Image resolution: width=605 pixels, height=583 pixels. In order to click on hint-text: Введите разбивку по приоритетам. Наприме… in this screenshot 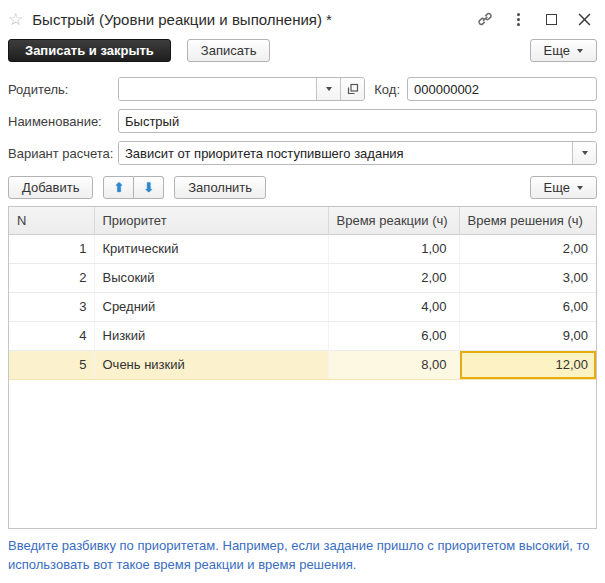, I will do `click(302, 555)`.